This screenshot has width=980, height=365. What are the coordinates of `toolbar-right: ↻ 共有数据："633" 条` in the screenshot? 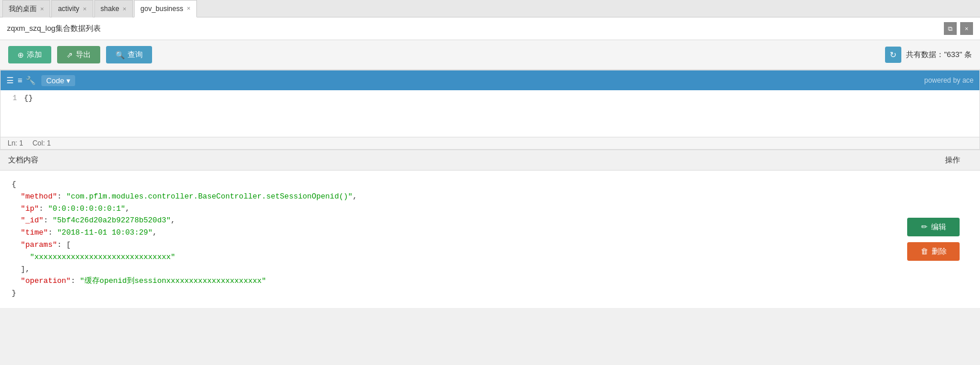 It's located at (929, 55).